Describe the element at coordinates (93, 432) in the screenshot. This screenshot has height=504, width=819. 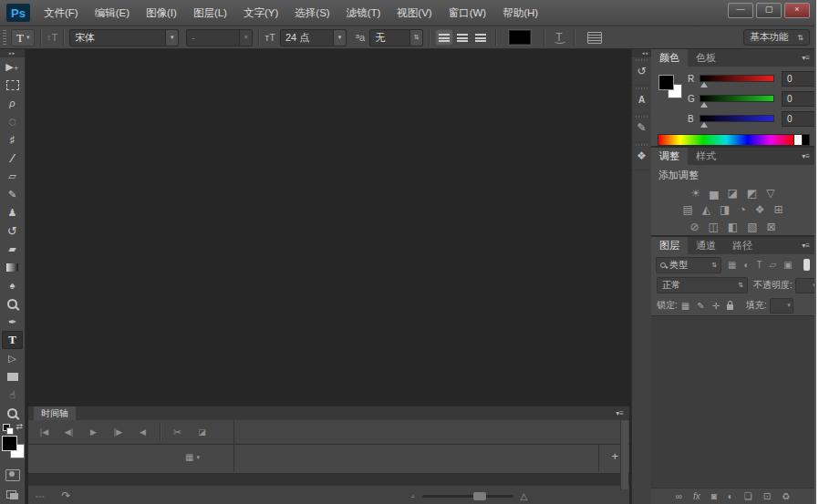
I see `play-button: ▶` at that location.